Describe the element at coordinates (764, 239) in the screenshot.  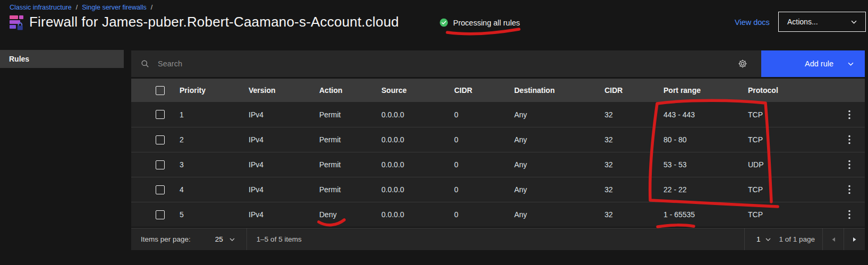
I see `page-number-select: 1` at that location.